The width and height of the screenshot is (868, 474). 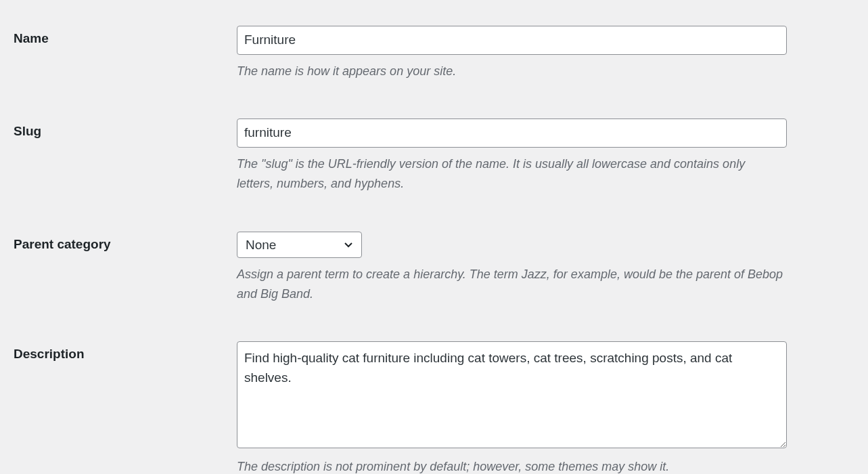 What do you see at coordinates (125, 351) in the screenshot?
I see `description-label: Description` at bounding box center [125, 351].